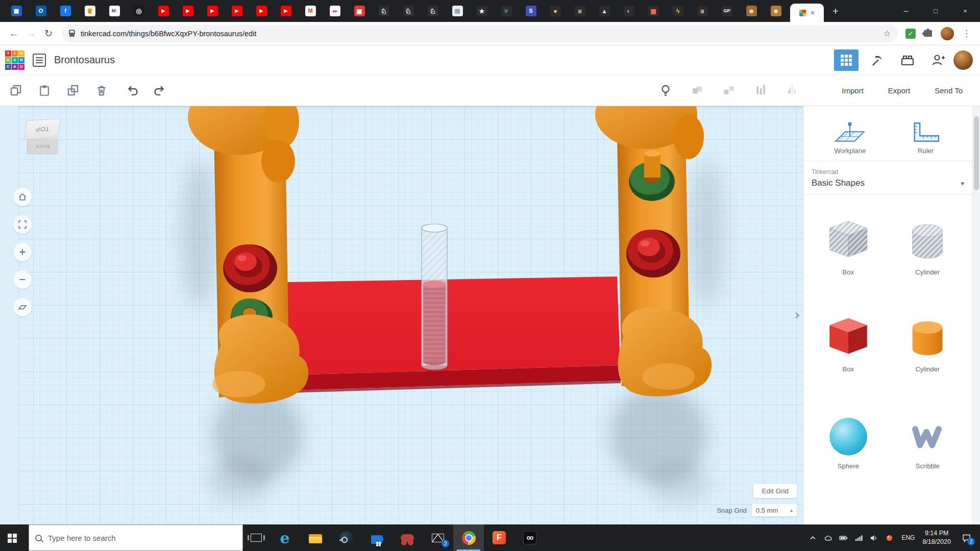 The width and height of the screenshot is (980, 551). What do you see at coordinates (877, 60) in the screenshot?
I see `pickaxe-icon` at bounding box center [877, 60].